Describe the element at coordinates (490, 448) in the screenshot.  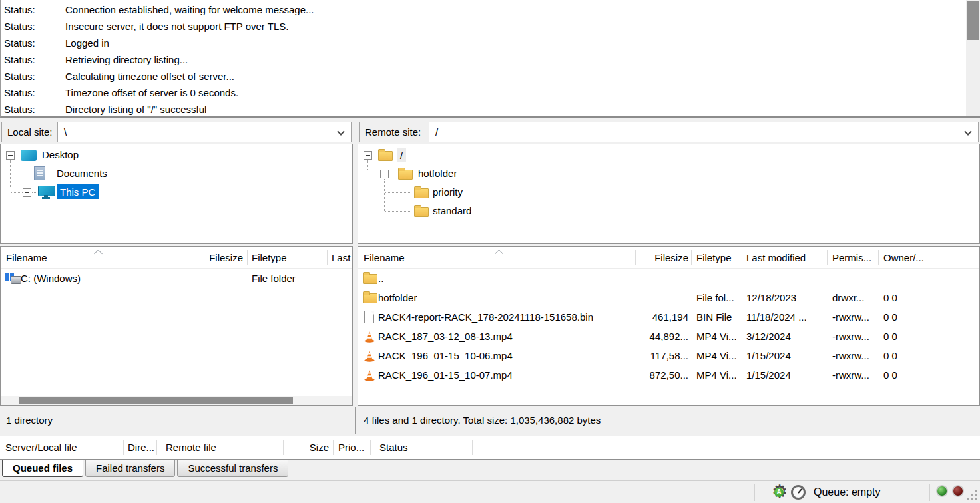
I see `transfer-queue-panel: Server/Local file Dire... Remote file Si…` at that location.